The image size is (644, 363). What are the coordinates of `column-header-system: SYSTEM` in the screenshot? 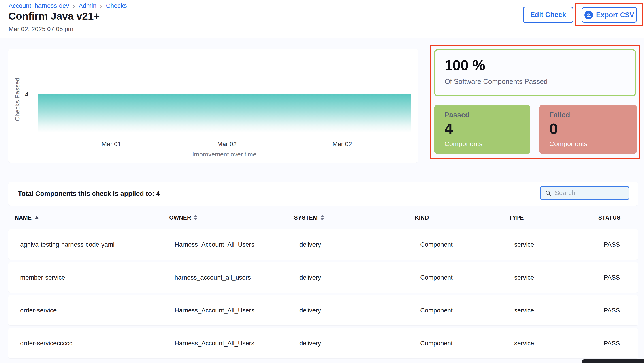 It's located at (354, 218).